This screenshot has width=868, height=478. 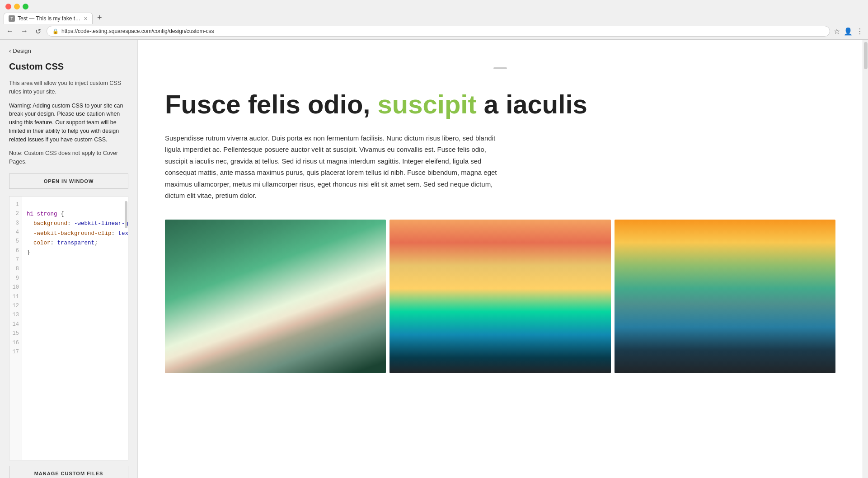 What do you see at coordinates (434, 5) in the screenshot?
I see `traffic-lights` at bounding box center [434, 5].